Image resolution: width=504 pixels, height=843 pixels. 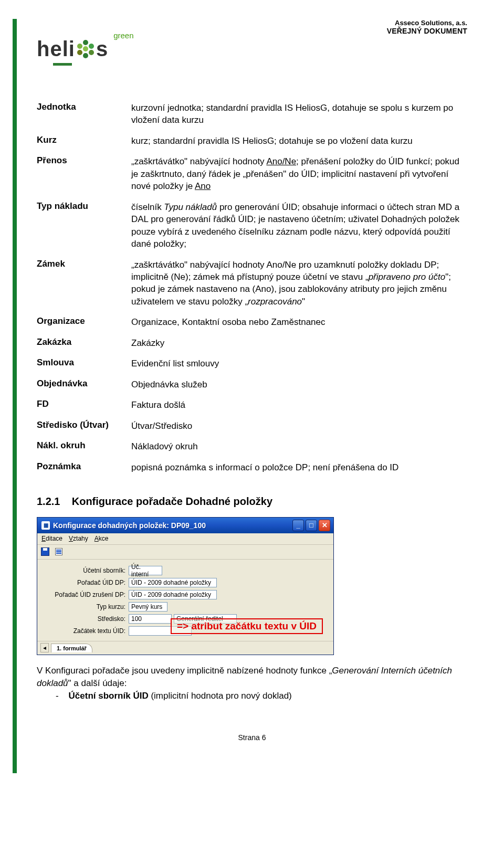 What do you see at coordinates (427, 27) in the screenshot?
I see `header-right: Asseco Solutions, a.s. VEŘEJNÝ DOKUMENT` at bounding box center [427, 27].